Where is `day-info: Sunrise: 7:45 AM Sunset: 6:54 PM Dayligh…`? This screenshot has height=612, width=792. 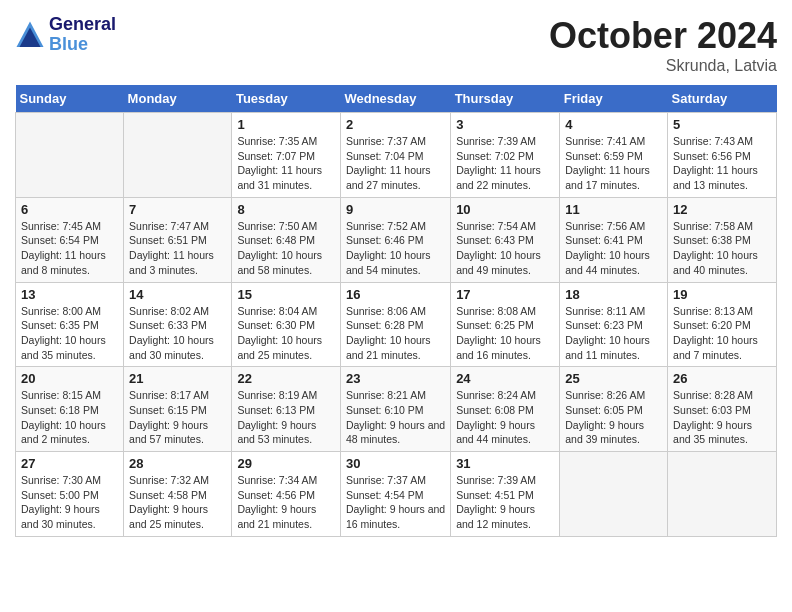 day-info: Sunrise: 7:45 AM Sunset: 6:54 PM Dayligh… is located at coordinates (70, 248).